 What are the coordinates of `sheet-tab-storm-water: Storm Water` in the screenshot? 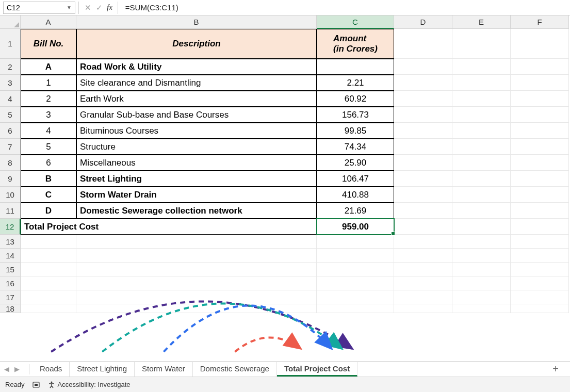 It's located at (164, 369).